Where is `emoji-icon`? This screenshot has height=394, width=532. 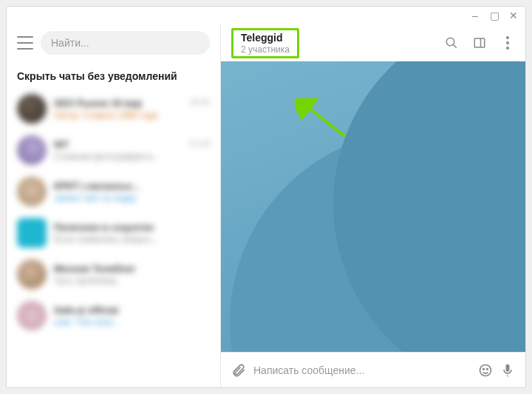
emoji-icon is located at coordinates (485, 370).